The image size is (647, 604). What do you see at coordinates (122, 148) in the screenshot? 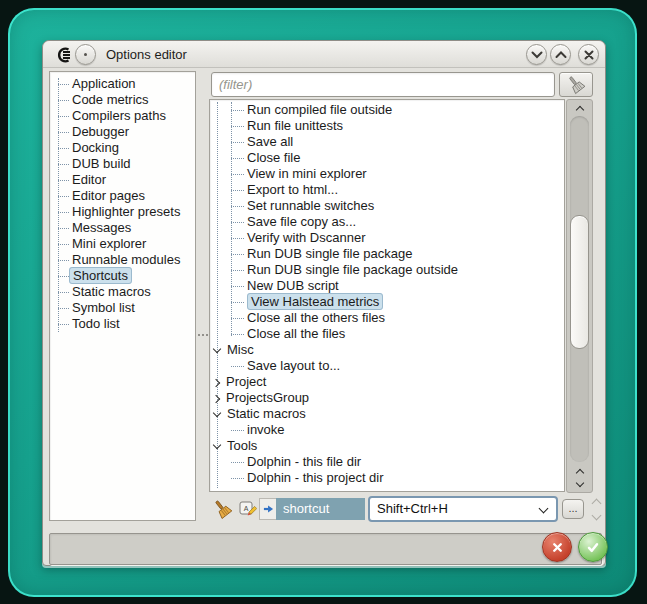
I see `sidebar-item: Docking` at bounding box center [122, 148].